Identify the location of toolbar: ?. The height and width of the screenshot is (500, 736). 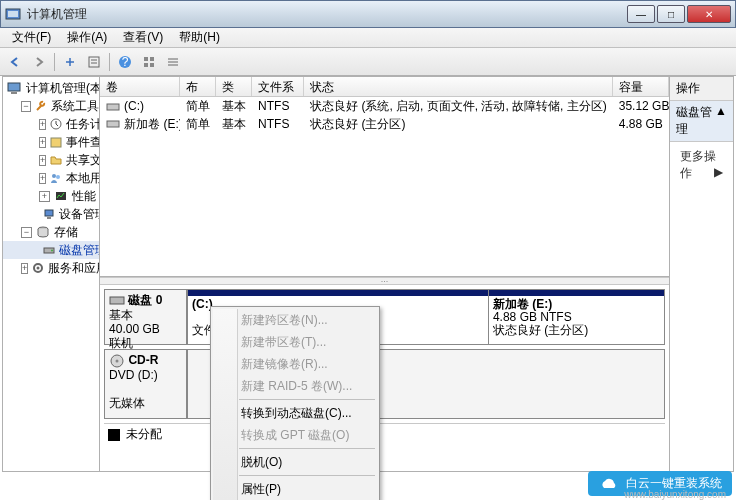
(368, 62).